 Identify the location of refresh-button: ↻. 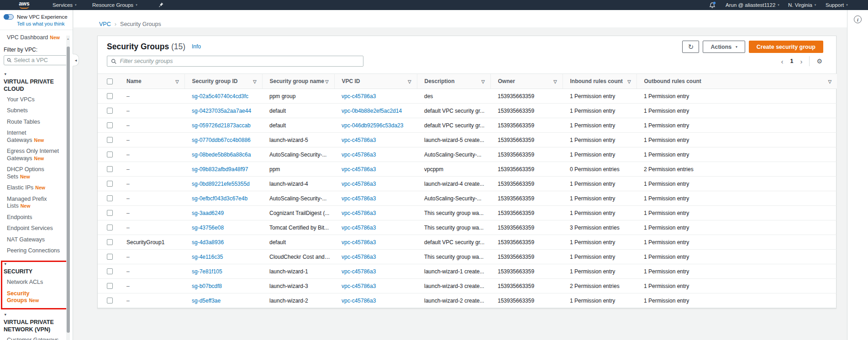
(690, 47).